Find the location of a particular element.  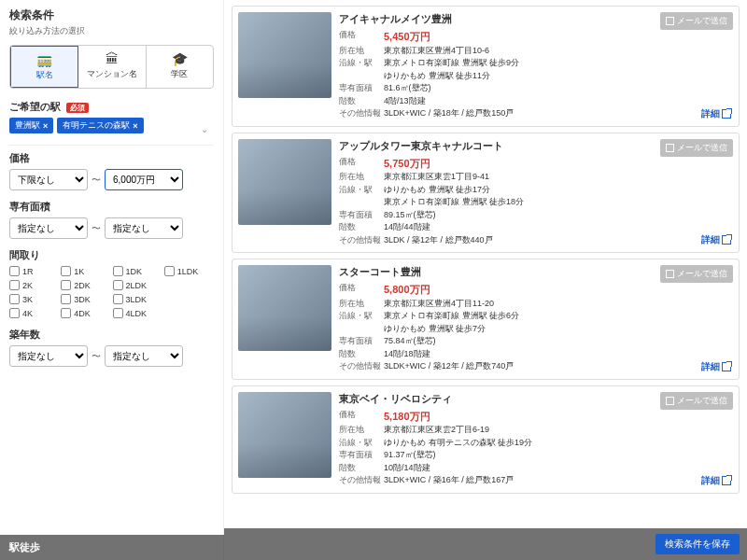

listing-card: スターコート豊洲価格5,800万円所在地東京都江東区豊洲4丁目11-20沿線・駅… is located at coordinates (486, 319).